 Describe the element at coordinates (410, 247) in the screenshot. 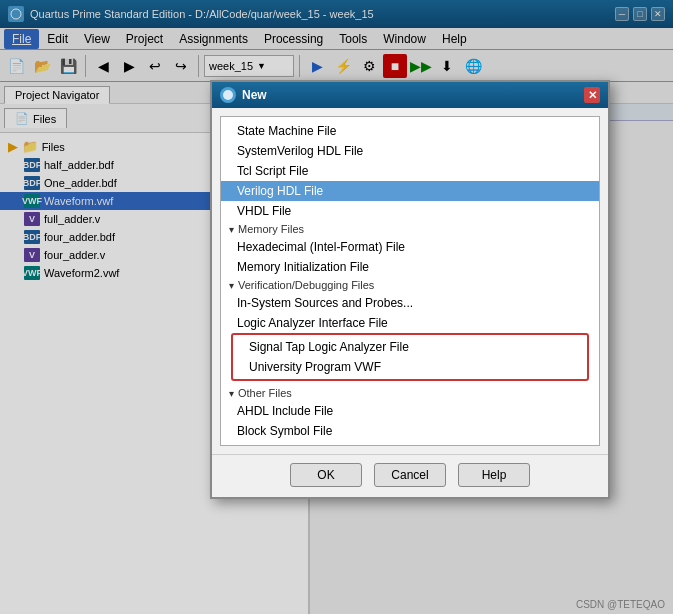

I see `list-item-hex-file: Hexadecimal (Intel-Format) File` at that location.